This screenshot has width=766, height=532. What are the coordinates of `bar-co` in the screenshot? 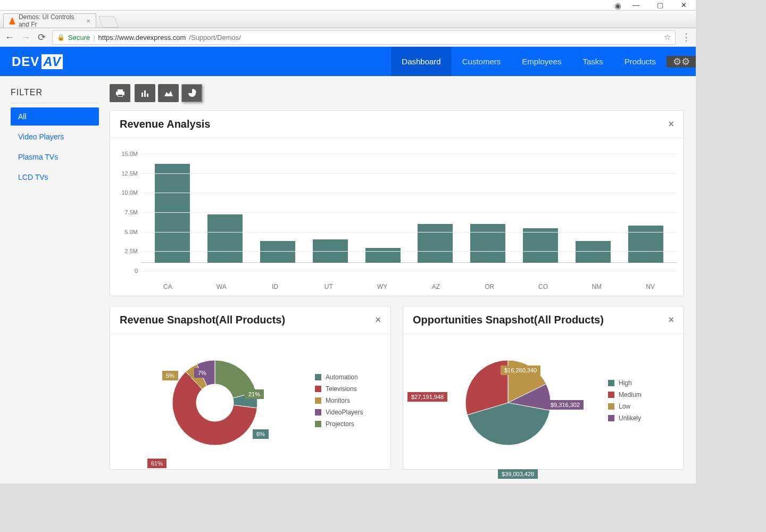 It's located at (540, 246).